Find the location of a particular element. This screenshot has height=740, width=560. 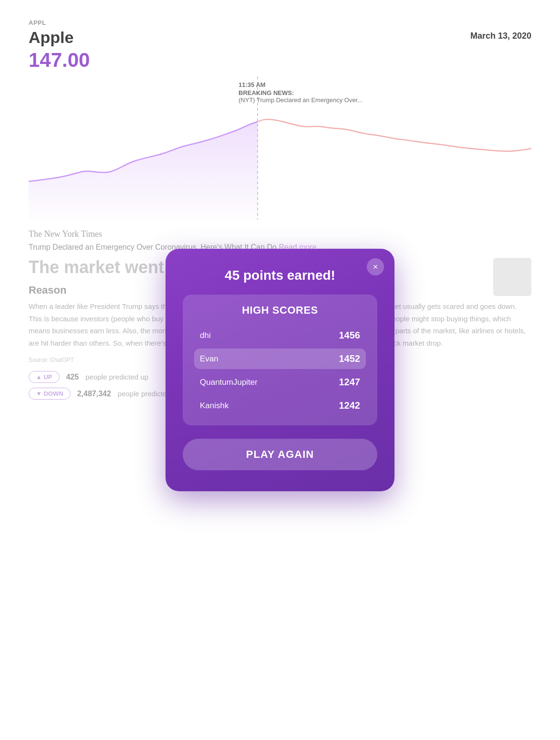

score-name: Evan is located at coordinates (209, 359).